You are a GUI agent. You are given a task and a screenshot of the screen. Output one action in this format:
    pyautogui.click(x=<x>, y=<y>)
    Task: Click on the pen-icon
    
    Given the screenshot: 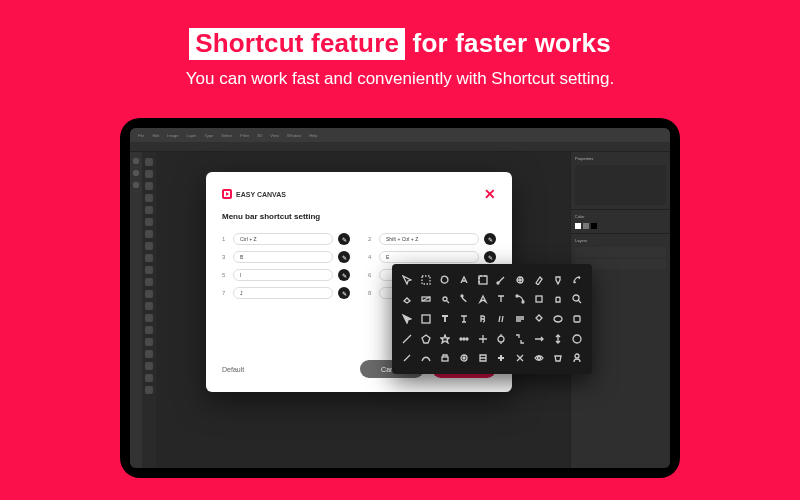 What is the action you would take?
    pyautogui.click(x=482, y=300)
    